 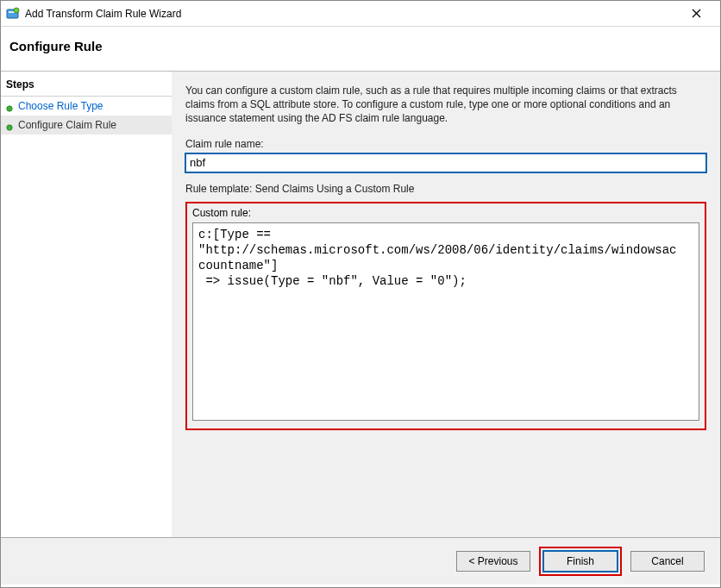 What do you see at coordinates (86, 86) in the screenshot?
I see `steps-header: Steps` at bounding box center [86, 86].